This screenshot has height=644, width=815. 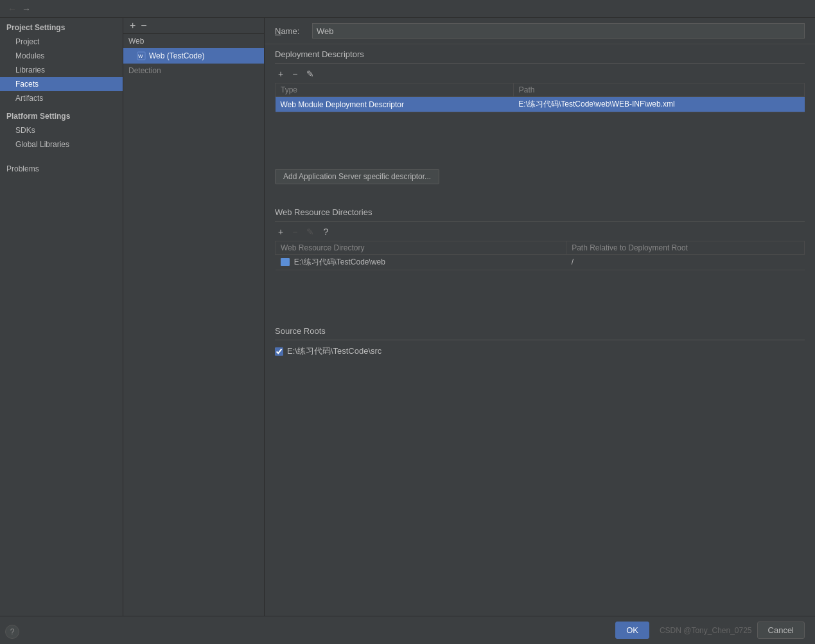 I want to click on table-row: E:\练习代码\TestCode\web /, so click(x=540, y=262).